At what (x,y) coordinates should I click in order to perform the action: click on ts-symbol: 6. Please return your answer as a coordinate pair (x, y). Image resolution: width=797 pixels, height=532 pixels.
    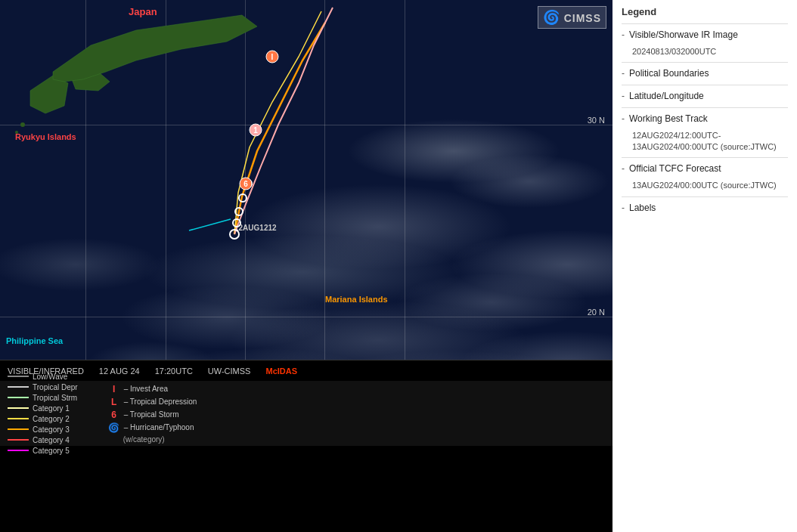
    Looking at the image, I should click on (114, 415).